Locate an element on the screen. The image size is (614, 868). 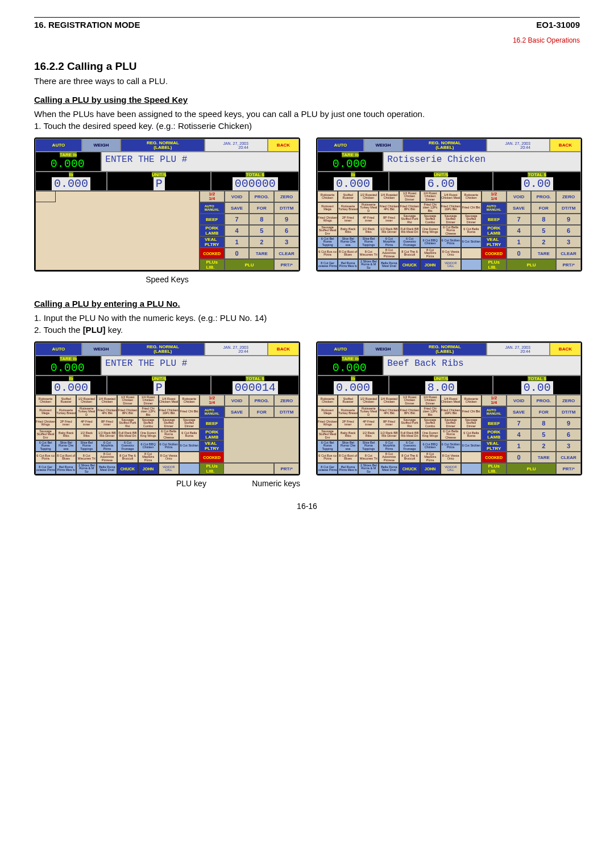
speed-key: Rotisserie Turkey Meal D is located at coordinates (368, 208).